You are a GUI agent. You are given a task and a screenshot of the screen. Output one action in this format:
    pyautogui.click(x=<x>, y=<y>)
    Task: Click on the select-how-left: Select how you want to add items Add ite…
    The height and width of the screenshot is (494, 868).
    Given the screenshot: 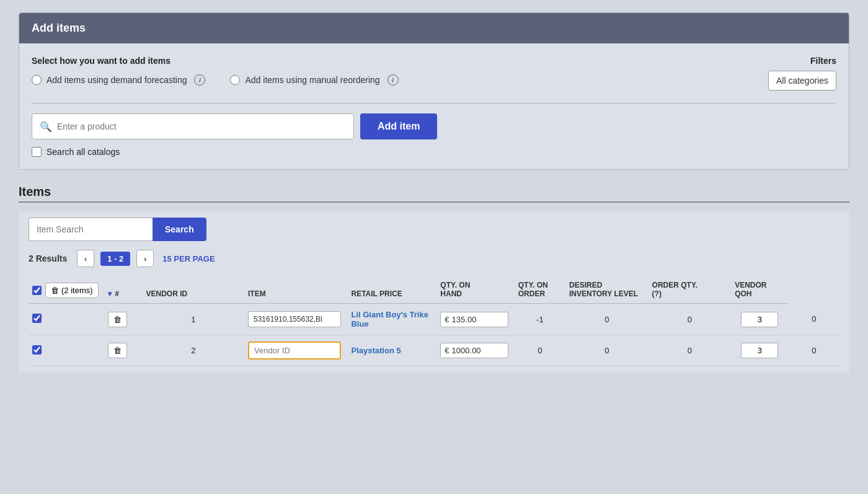 What is the action you would take?
    pyautogui.click(x=378, y=71)
    